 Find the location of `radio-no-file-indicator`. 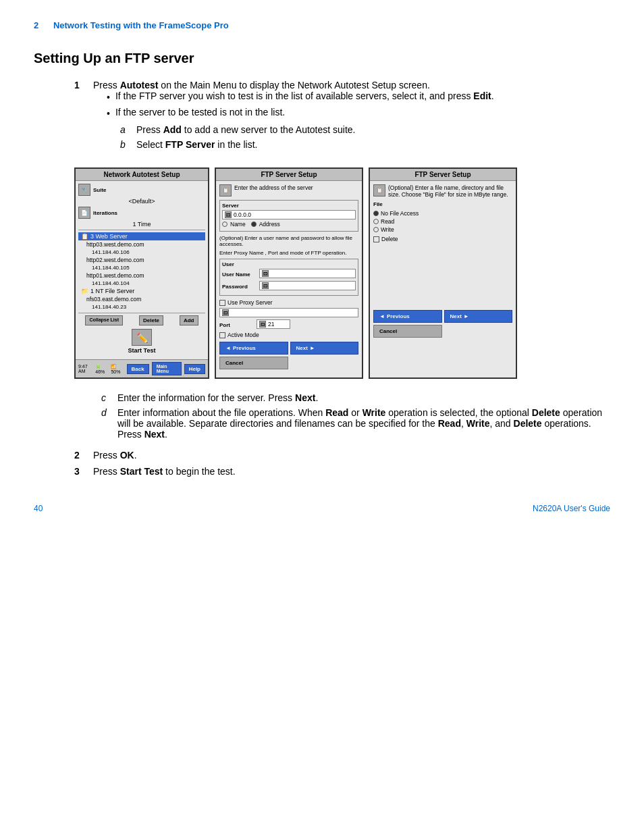

radio-no-file-indicator is located at coordinates (376, 213).